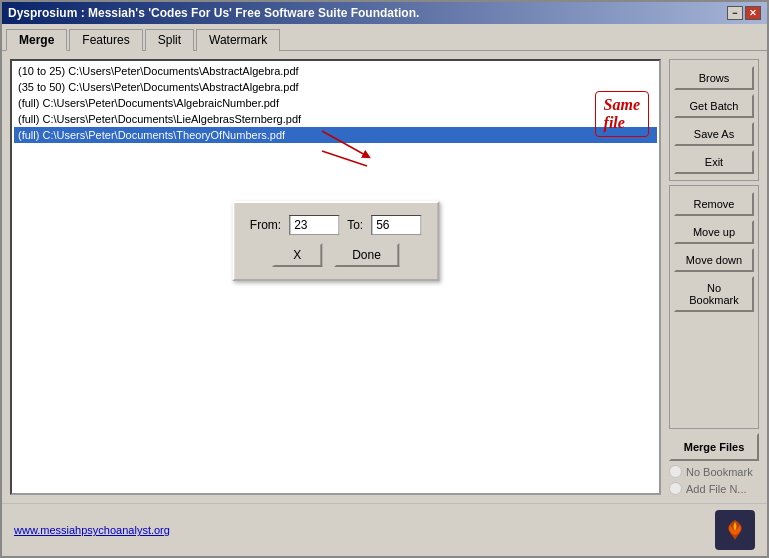 Image resolution: width=769 pixels, height=558 pixels. I want to click on range-buttons: X Done, so click(336, 255).